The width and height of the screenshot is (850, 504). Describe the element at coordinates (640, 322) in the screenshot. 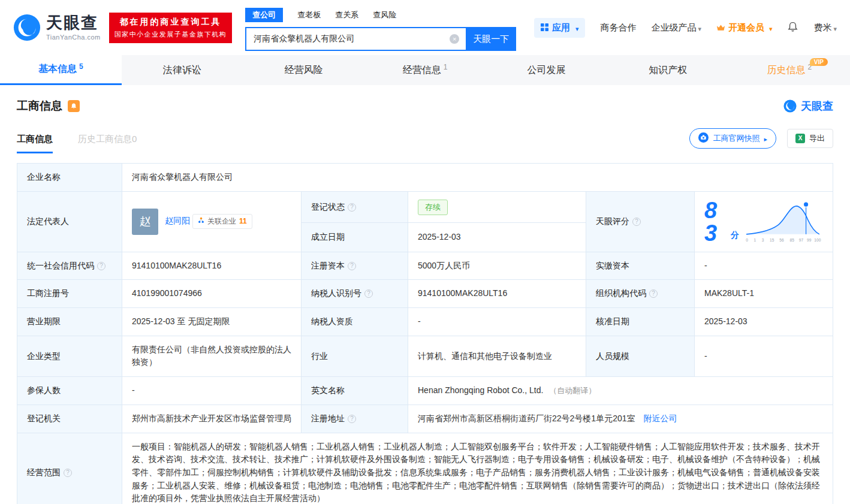

I see `label-approval-date: 核准日期` at that location.